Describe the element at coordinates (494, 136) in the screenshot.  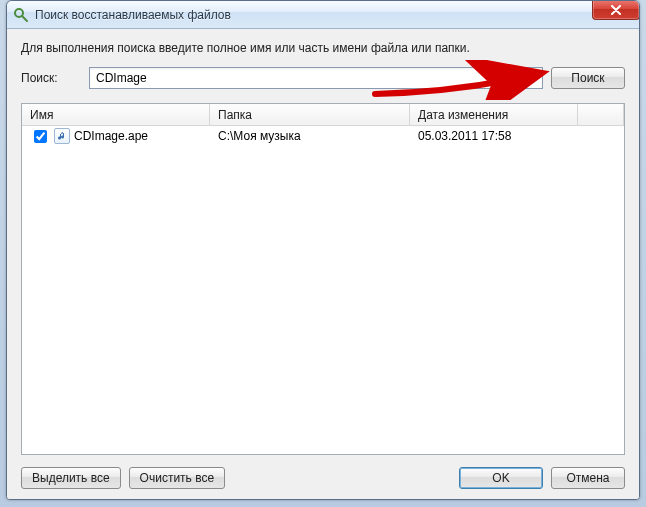
I see `cell-date: 05.03.2011 17:58` at that location.